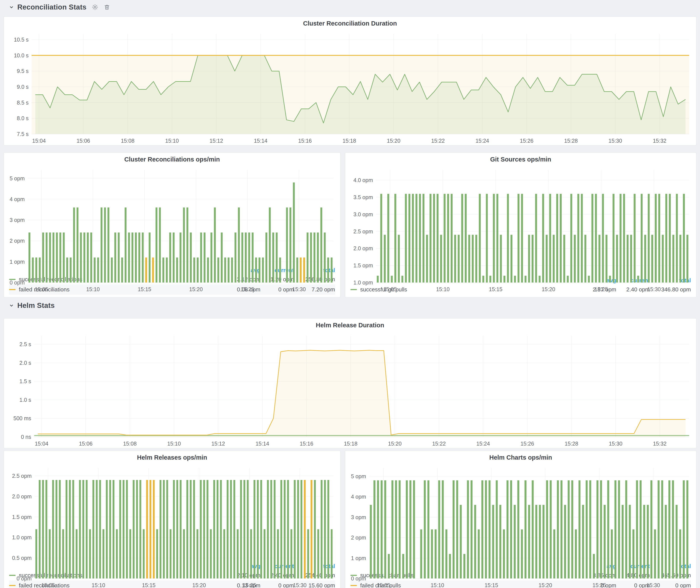 The image size is (700, 588). What do you see at coordinates (130, 444) in the screenshot?
I see `x-axis-label: 15:08` at bounding box center [130, 444].